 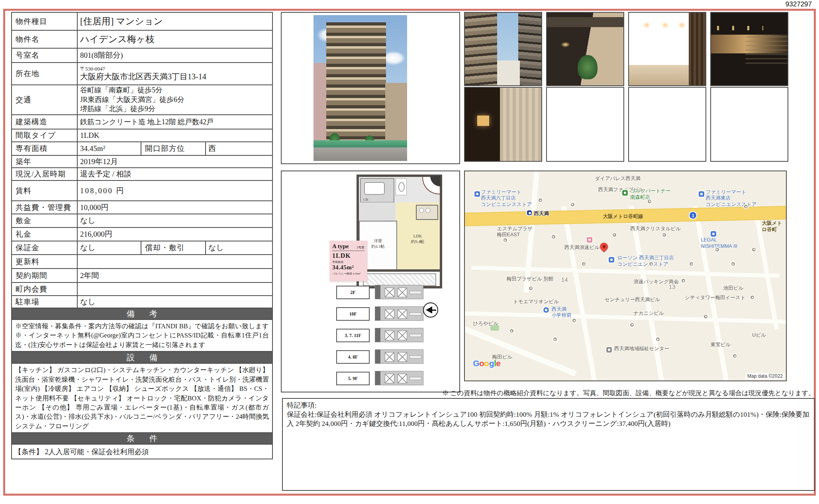 What do you see at coordinates (582, 248) in the screenshot?
I see `map-label: 西天満浪速ビル` at bounding box center [582, 248].